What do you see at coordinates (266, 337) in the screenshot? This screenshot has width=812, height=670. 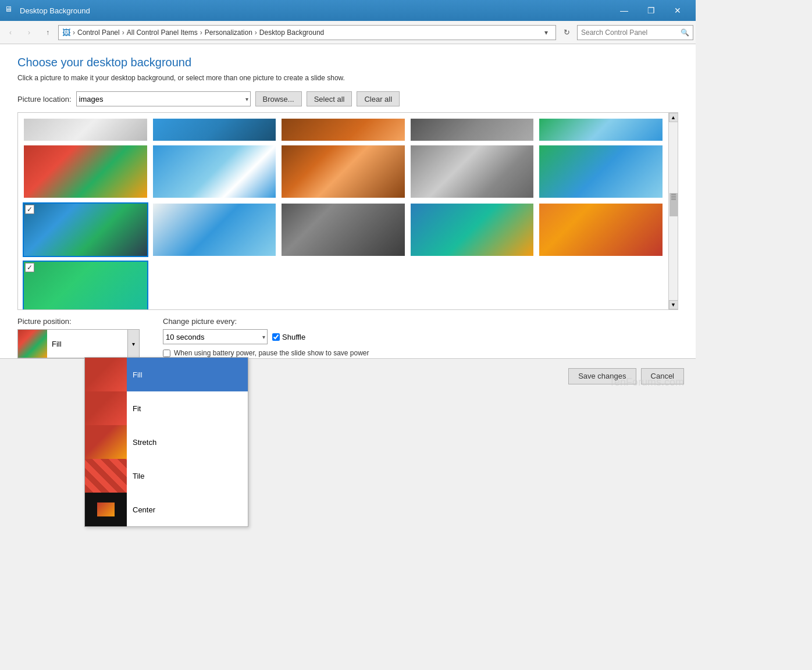 I see `change-section: Change picture every: 10 seconds 30 seco…` at bounding box center [266, 337].